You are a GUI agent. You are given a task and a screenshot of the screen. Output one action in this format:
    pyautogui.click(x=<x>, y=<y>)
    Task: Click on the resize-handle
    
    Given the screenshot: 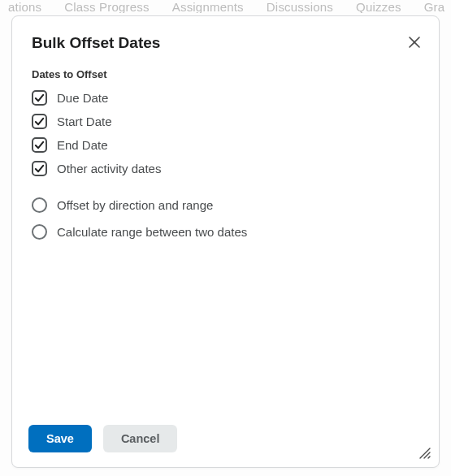 What is the action you would take?
    pyautogui.click(x=424, y=452)
    